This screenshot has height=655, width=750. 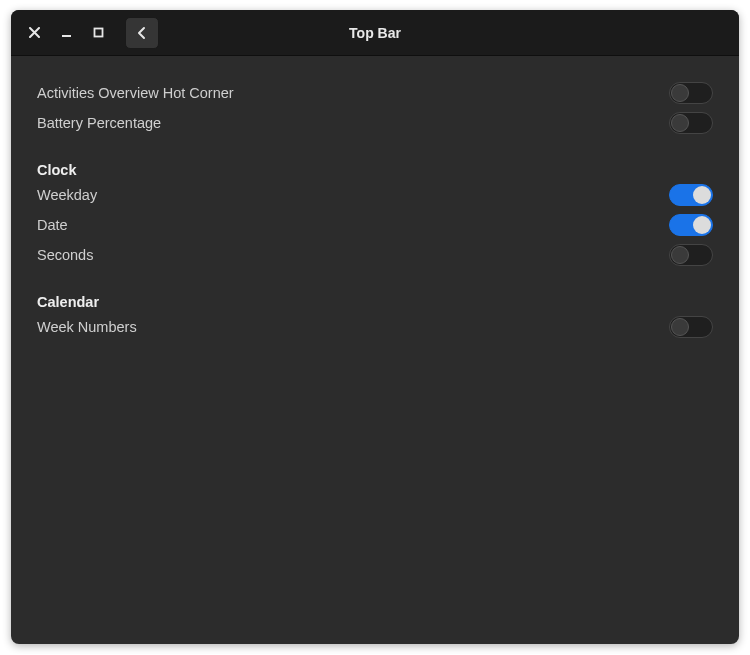 I want to click on window-controls, so click(x=63, y=33).